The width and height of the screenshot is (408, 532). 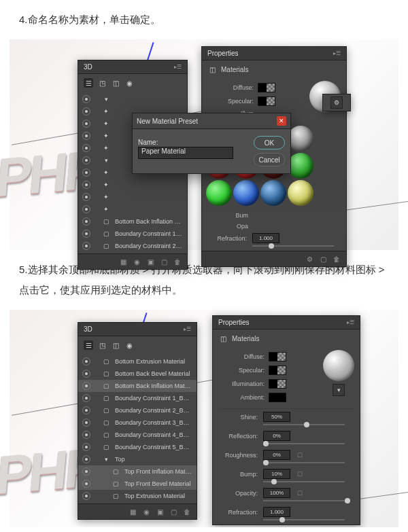 I want to click on 3d-list-item: ▢Boundary Constraint 3_Bott..., so click(x=137, y=423).